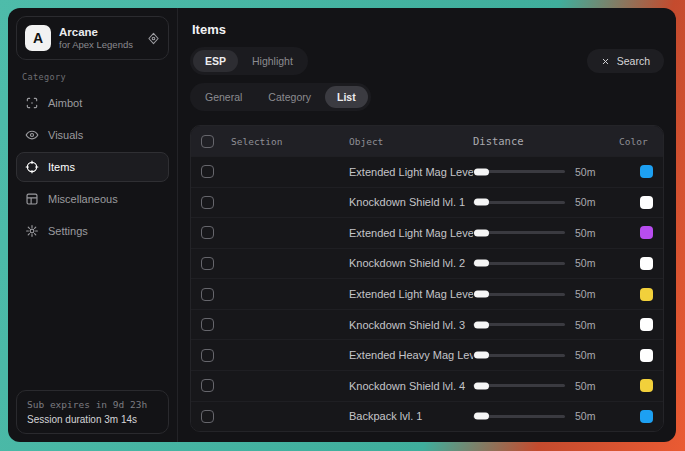 The width and height of the screenshot is (685, 451). Describe the element at coordinates (411, 416) in the screenshot. I see `object-name: Backpack lvl. 1` at that location.